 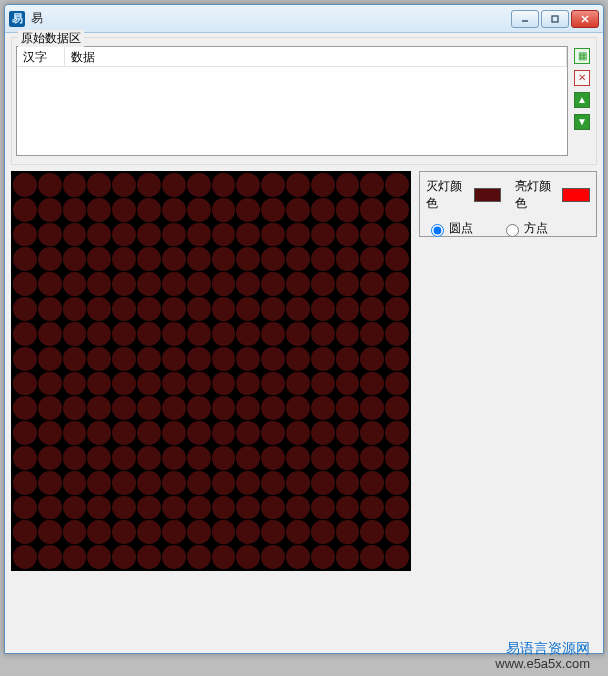 I want to click on delete-row-button: ✕, so click(x=582, y=78).